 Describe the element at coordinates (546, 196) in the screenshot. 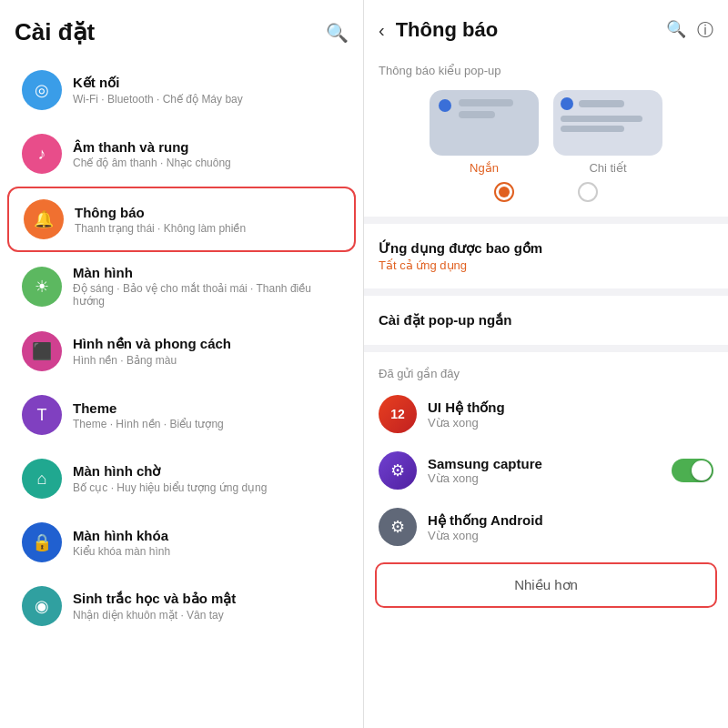

I see `radio-row` at that location.